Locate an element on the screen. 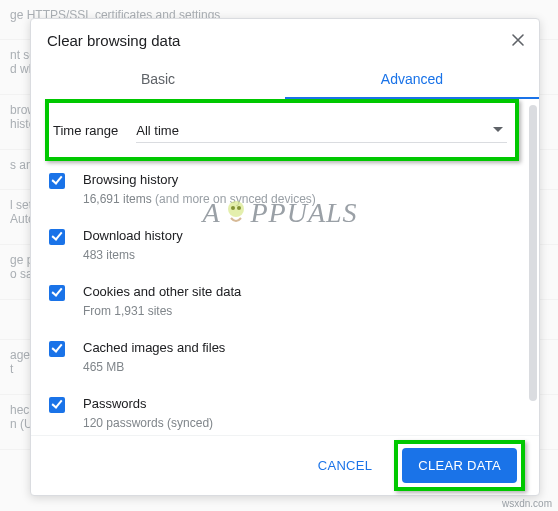 Image resolution: width=558 pixels, height=511 pixels. checkbox-cookies is located at coordinates (57, 293).